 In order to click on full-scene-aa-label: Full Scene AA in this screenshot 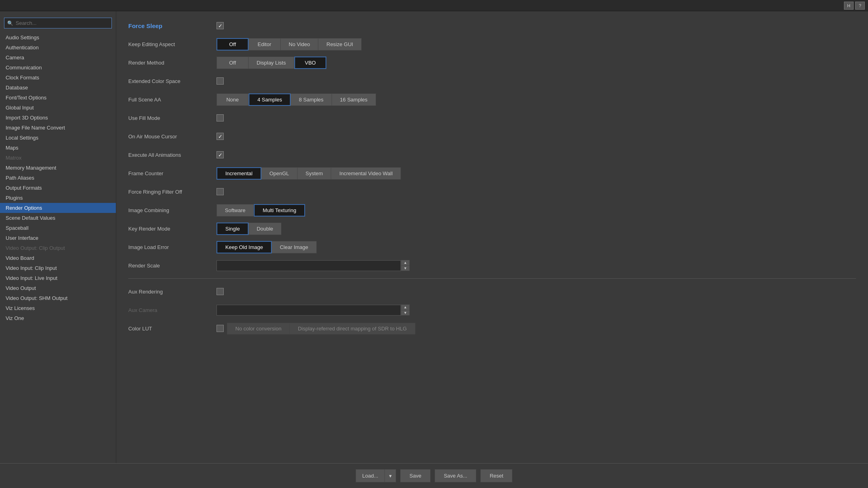, I will do `click(172, 99)`.